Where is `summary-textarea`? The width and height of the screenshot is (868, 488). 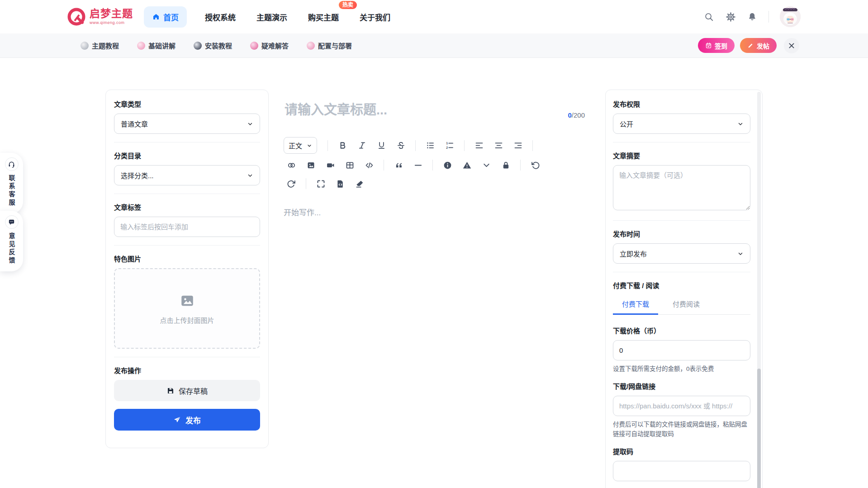
summary-textarea is located at coordinates (682, 188).